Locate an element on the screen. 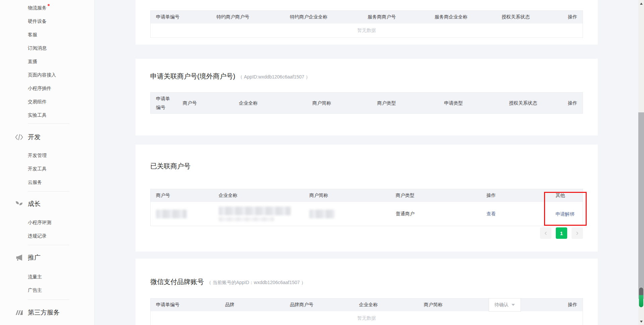 The height and width of the screenshot is (325, 644). red-dot-badge is located at coordinates (49, 5).